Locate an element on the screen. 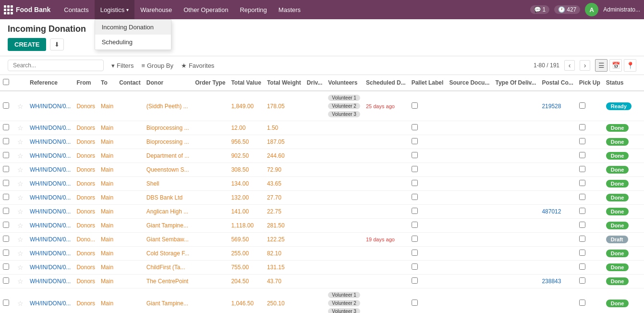 The image size is (644, 313). app-logo: Food Bank is located at coordinates (27, 10).